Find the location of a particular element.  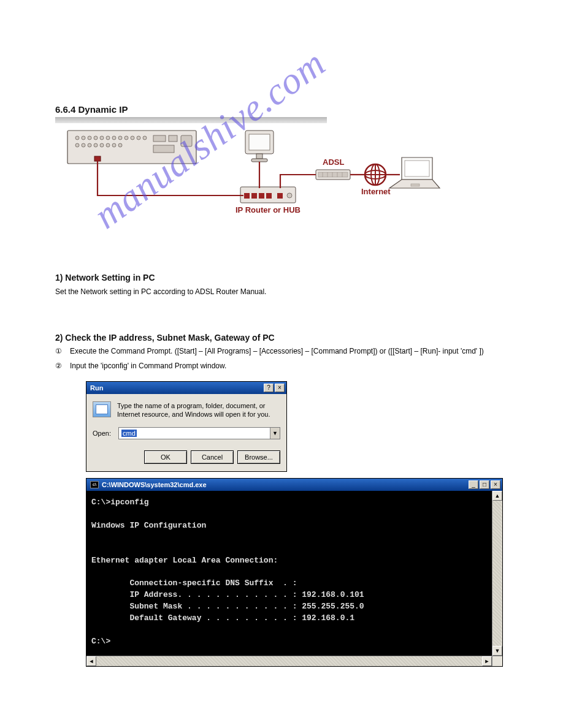

header-rule is located at coordinates (191, 120).